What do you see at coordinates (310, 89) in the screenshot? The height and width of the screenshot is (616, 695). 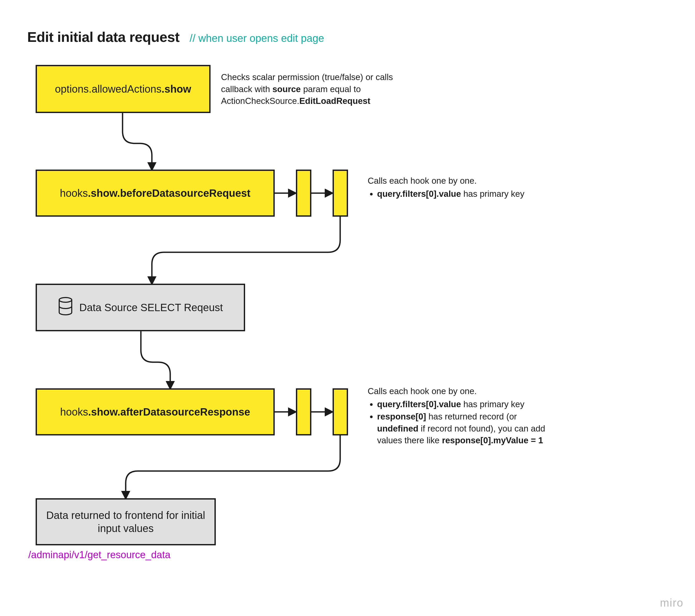 I see `note-permission: Checks scalar permission (true/false) or…` at bounding box center [310, 89].